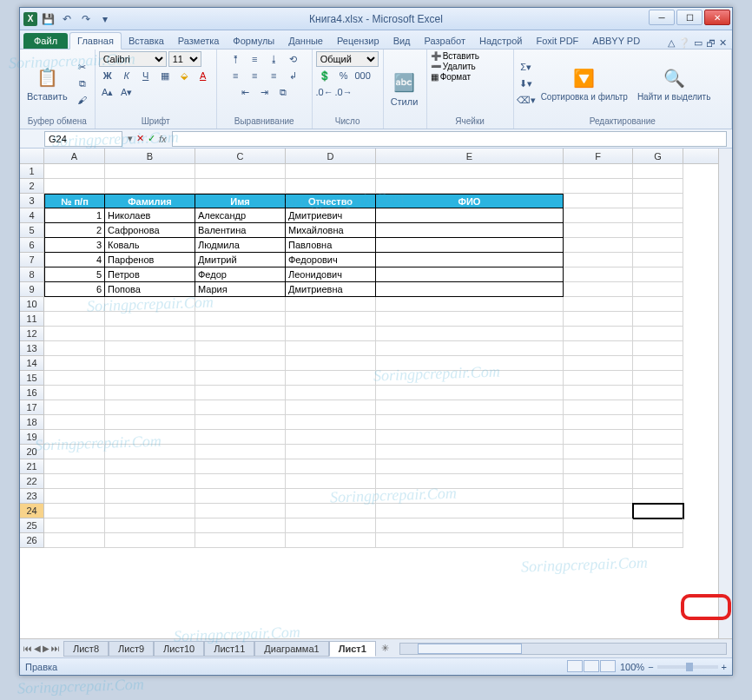 The height and width of the screenshot is (700, 752). Describe the element at coordinates (241, 408) in the screenshot. I see `cell-C17` at that location.